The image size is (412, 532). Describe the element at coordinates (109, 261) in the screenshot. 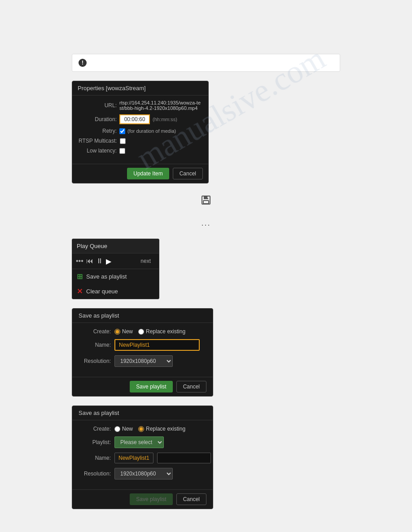

I see `ctrl-play: ▶` at that location.